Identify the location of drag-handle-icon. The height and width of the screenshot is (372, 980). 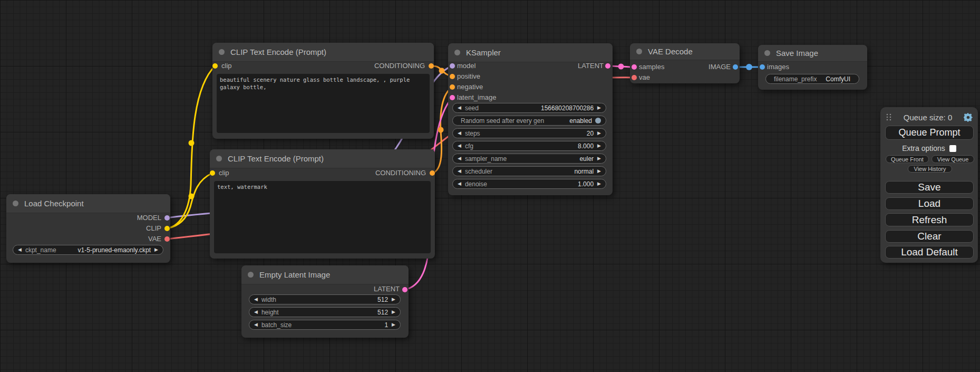
(889, 117).